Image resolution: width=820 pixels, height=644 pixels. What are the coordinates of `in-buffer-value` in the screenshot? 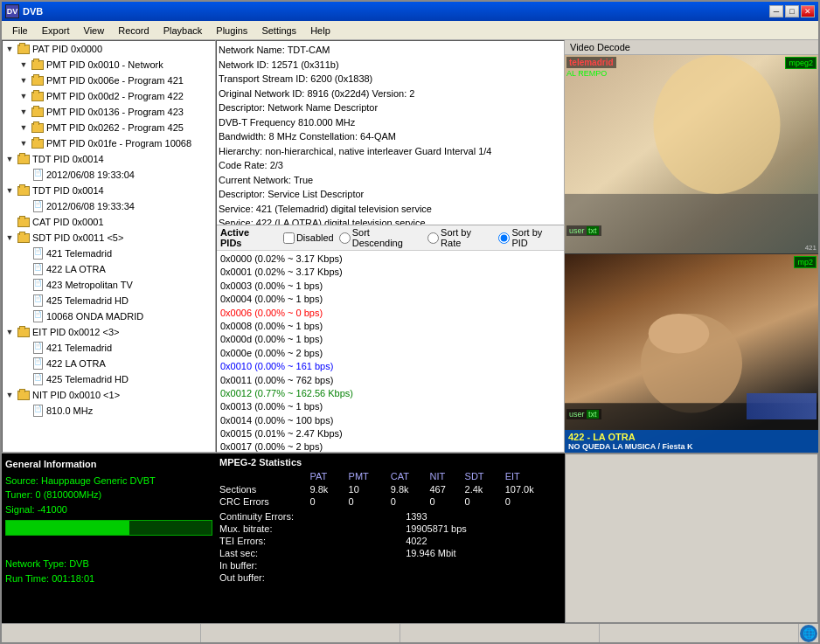 It's located at (483, 565).